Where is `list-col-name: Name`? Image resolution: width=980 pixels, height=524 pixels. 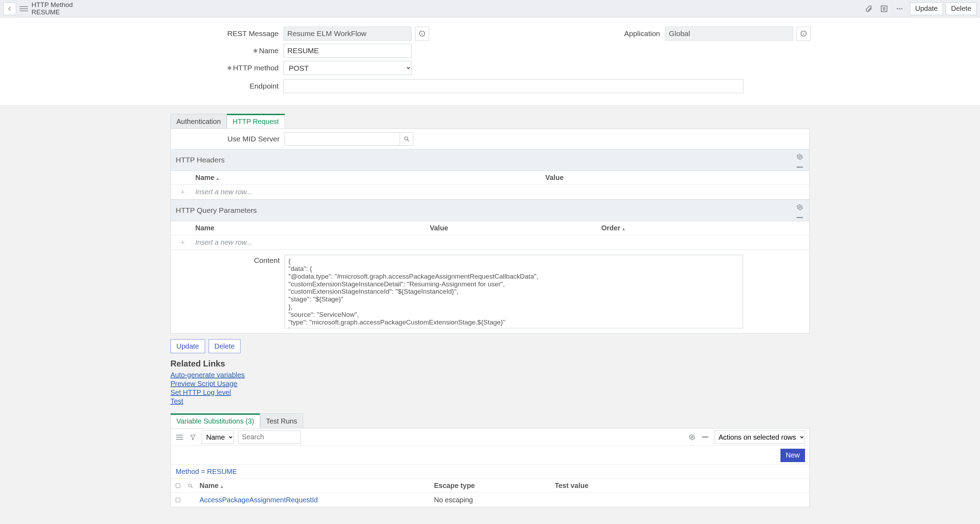
list-col-name: Name is located at coordinates (317, 486).